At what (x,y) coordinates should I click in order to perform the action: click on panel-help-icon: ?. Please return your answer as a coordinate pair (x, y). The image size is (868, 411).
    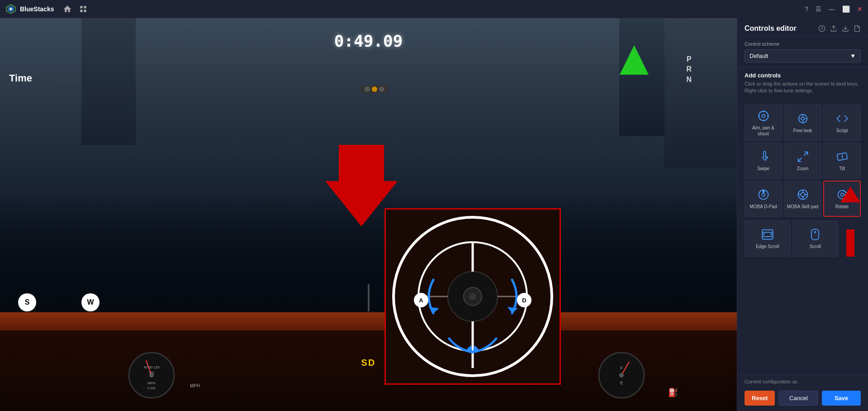
    Looking at the image, I should click on (822, 29).